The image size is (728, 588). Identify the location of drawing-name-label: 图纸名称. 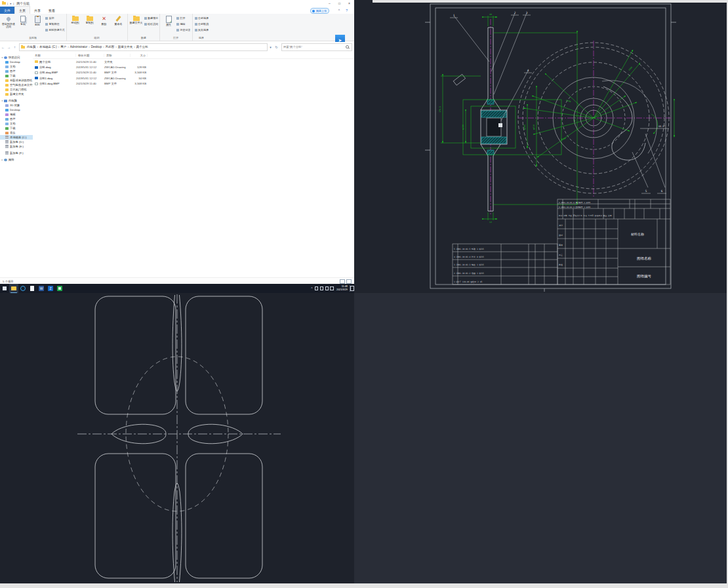
(644, 258).